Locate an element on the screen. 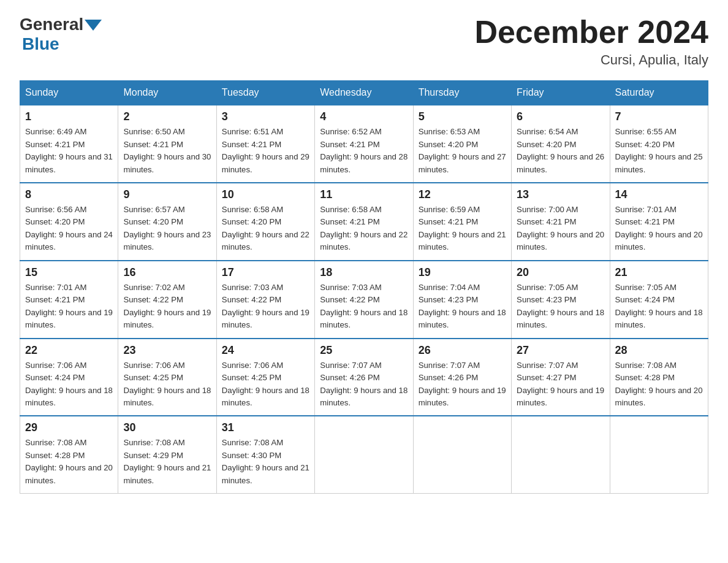 The image size is (728, 563). day-number: 9 is located at coordinates (167, 195).